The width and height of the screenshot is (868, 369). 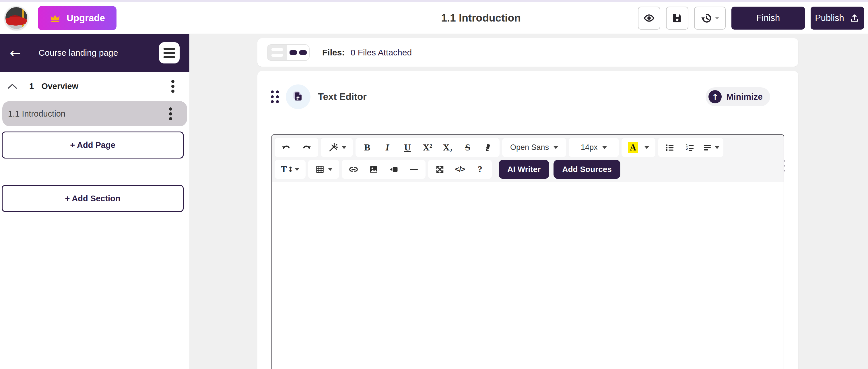 I want to click on text-color-select: A, so click(x=639, y=148).